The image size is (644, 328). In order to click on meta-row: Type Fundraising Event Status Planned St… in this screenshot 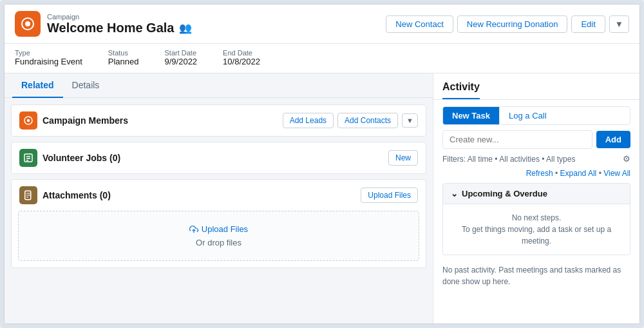, I will do `click(322, 59)`.